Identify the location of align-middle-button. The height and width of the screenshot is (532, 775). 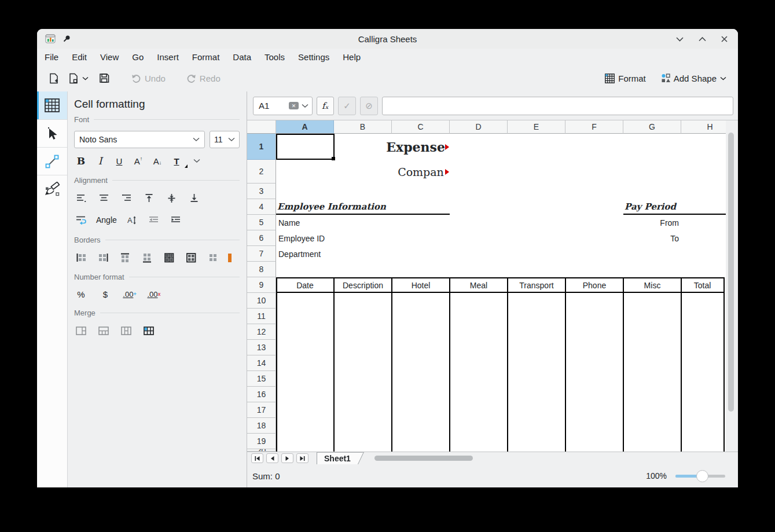
(171, 198).